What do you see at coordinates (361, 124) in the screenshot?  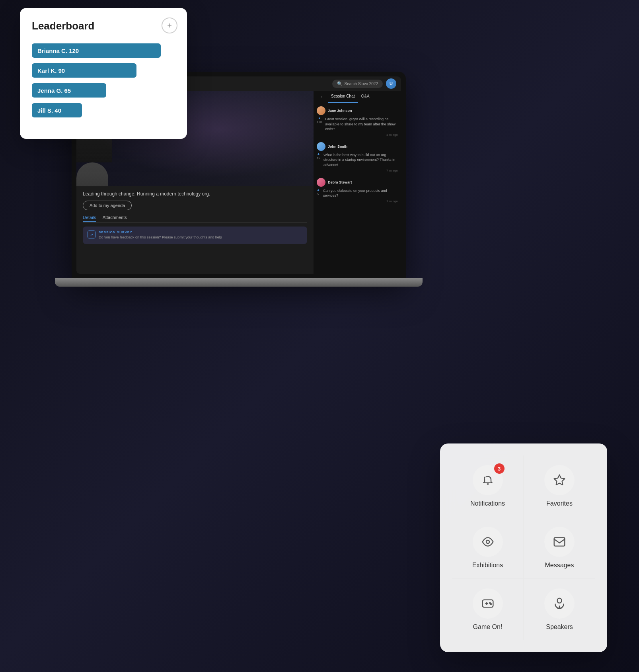 I see `msg-text: Great session, guys! Will a recording be…` at bounding box center [361, 124].